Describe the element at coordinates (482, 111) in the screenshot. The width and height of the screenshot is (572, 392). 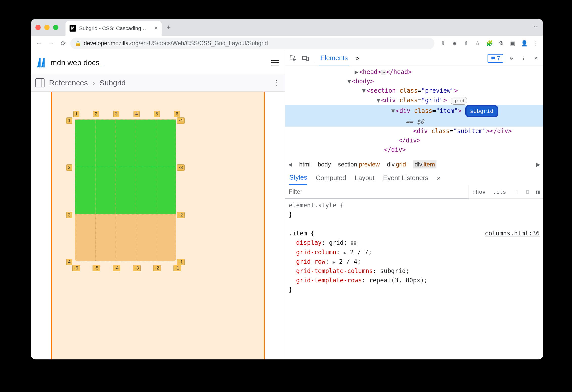
I see `subgrid-badge: subgrid` at that location.